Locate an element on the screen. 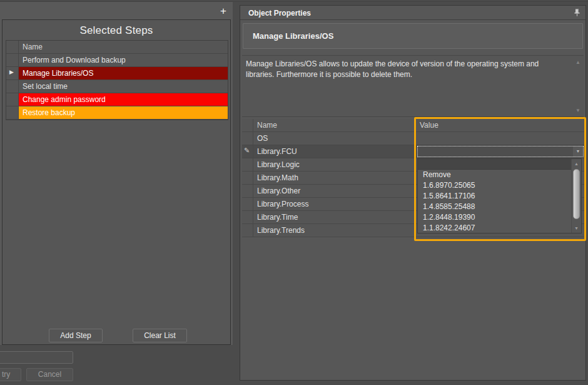 The height and width of the screenshot is (385, 588). steps-table-header-row: Name is located at coordinates (117, 48).